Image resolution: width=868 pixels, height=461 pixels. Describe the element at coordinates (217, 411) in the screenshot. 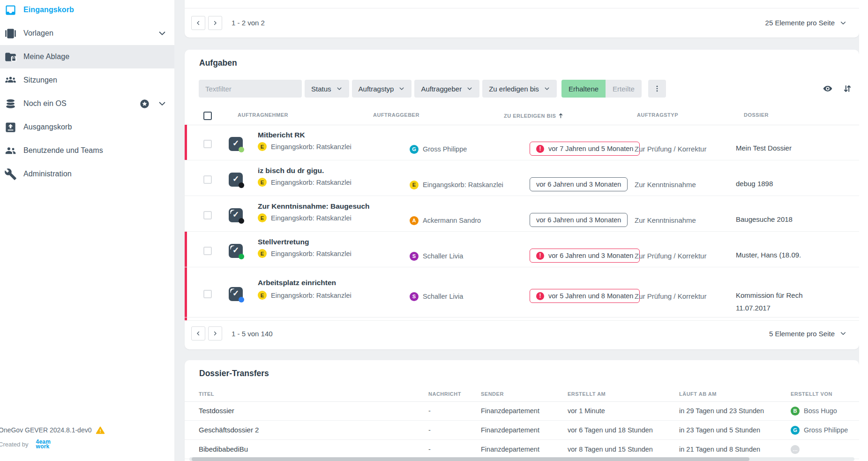

I see `transfer-title: Testdossier` at that location.